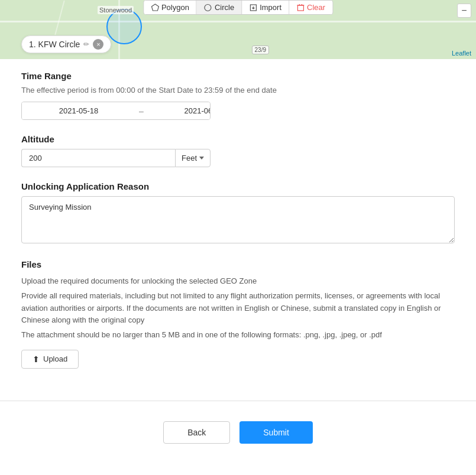 Image resolution: width=476 pixels, height=475 pixels. I want to click on altitude-row: Feet, so click(116, 158).